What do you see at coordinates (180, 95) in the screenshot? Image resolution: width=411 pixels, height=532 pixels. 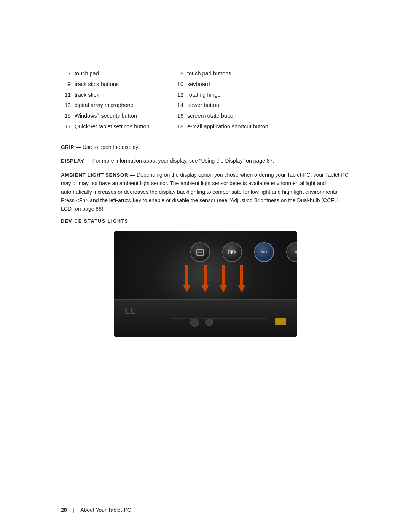 I see `feature-num-right: 12` at bounding box center [180, 95].